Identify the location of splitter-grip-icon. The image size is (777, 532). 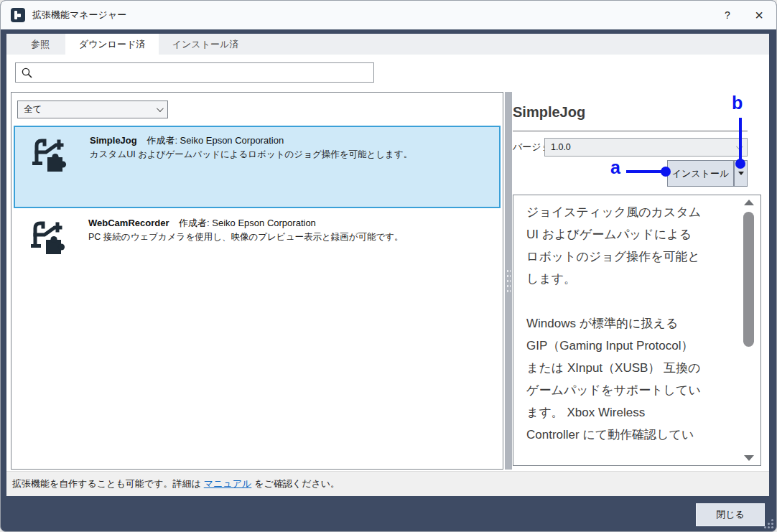
(508, 281).